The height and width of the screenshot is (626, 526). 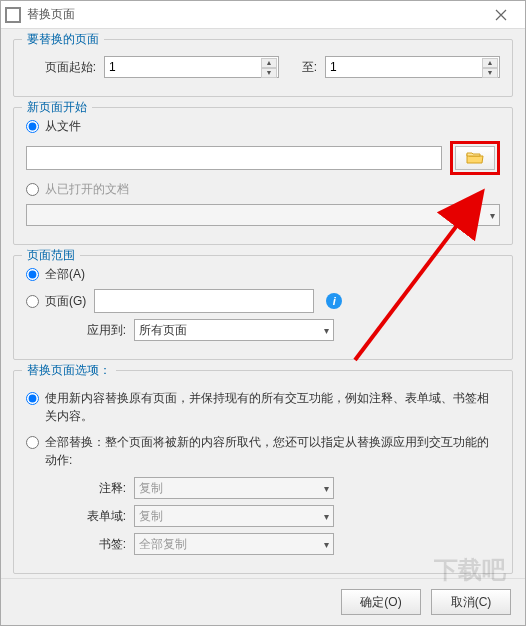 I want to click on all-pages-label: 全部(A), so click(x=65, y=274).